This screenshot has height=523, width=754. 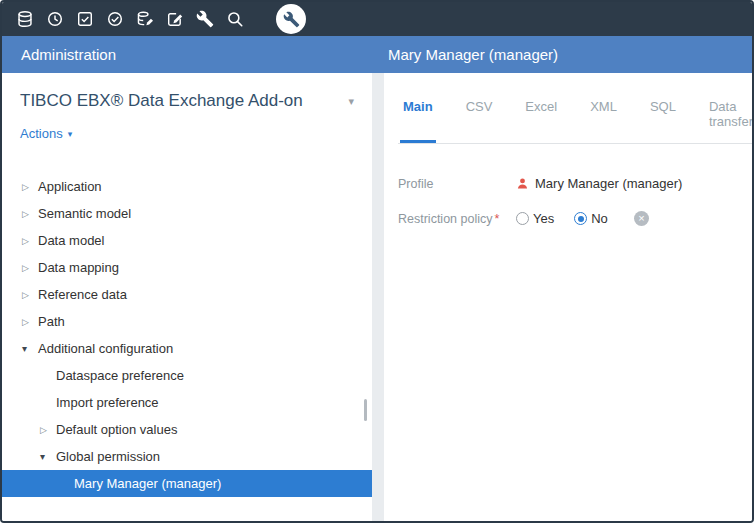 What do you see at coordinates (187, 294) in the screenshot?
I see `tree-item-reference-data: ▷ Reference data` at bounding box center [187, 294].